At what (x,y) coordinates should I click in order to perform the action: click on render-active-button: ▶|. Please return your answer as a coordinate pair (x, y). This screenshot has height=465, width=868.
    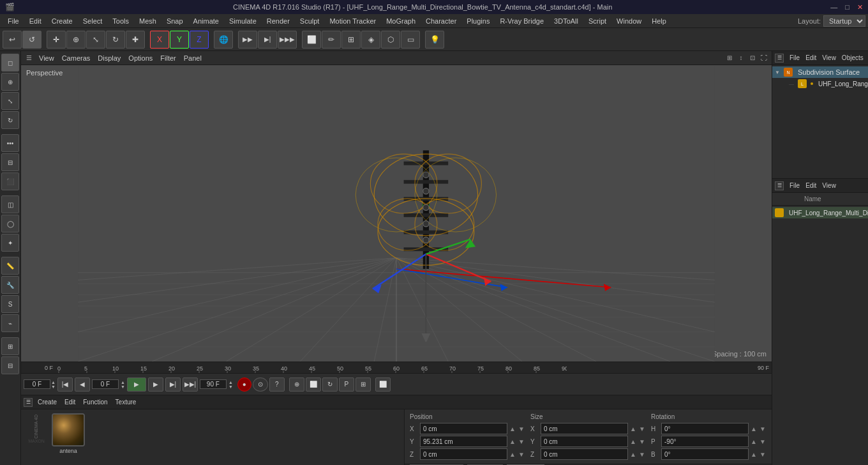
    Looking at the image, I should click on (267, 40).